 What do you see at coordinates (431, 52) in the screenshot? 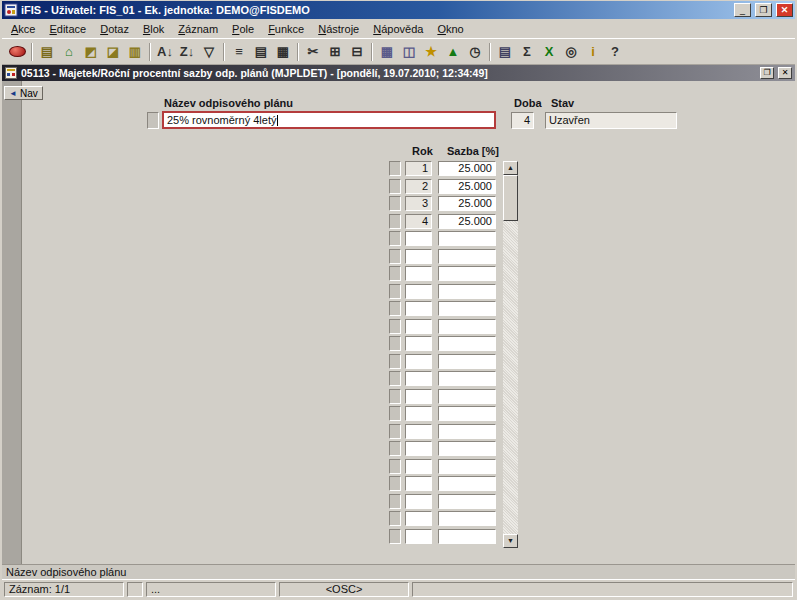
I see `star-icon: ★` at bounding box center [431, 52].